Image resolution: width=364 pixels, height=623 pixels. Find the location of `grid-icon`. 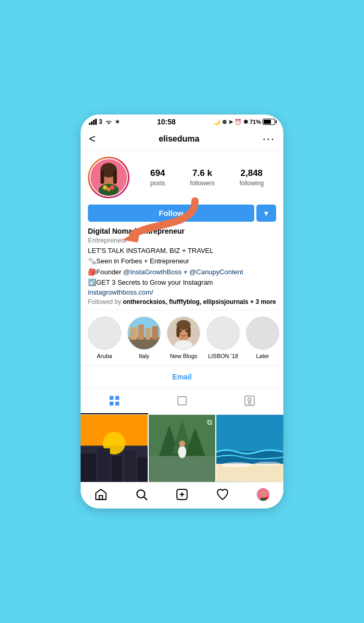

grid-icon is located at coordinates (114, 401).